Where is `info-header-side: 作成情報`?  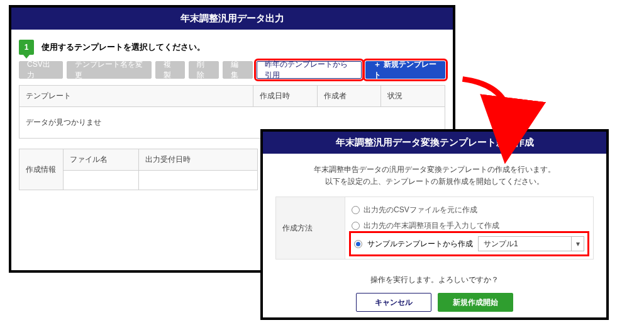 info-header-side: 作成情報 is located at coordinates (42, 170).